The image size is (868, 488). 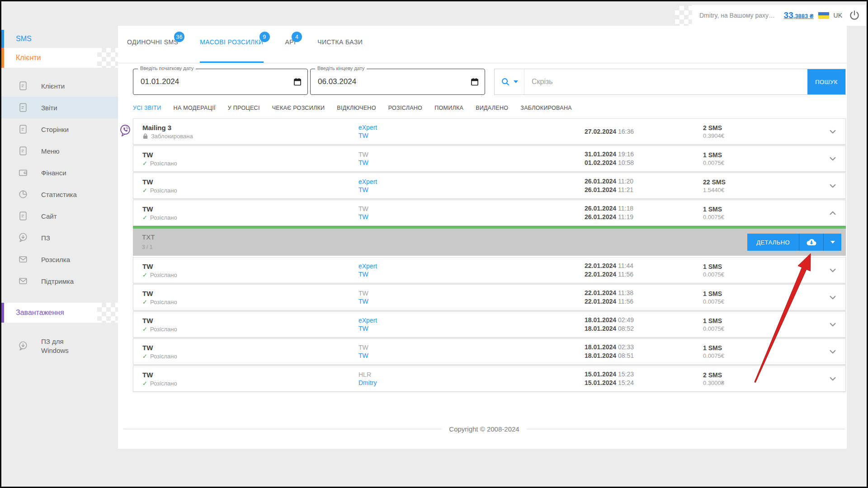 I want to click on sidebar-item-label: Розсилка, so click(x=56, y=259).